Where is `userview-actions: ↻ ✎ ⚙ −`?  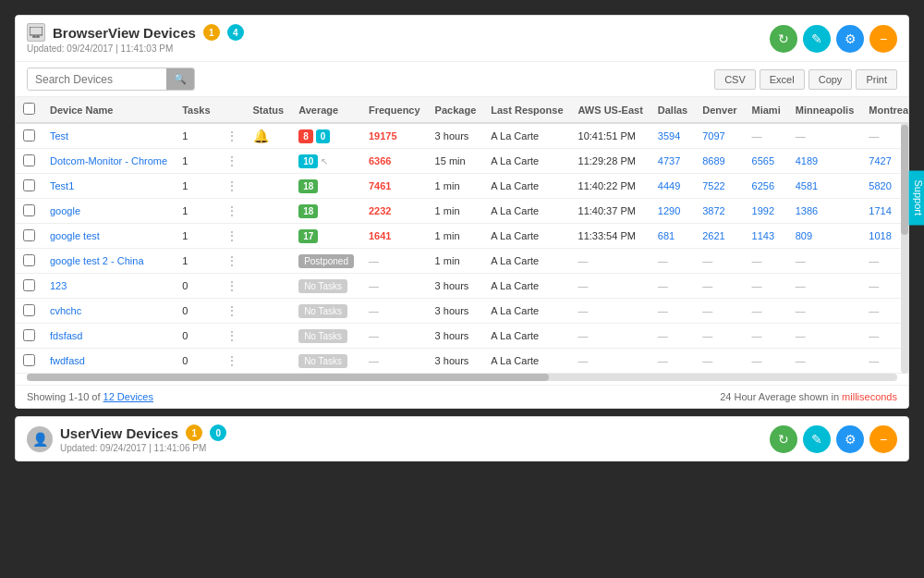 userview-actions: ↻ ✎ ⚙ − is located at coordinates (833, 439).